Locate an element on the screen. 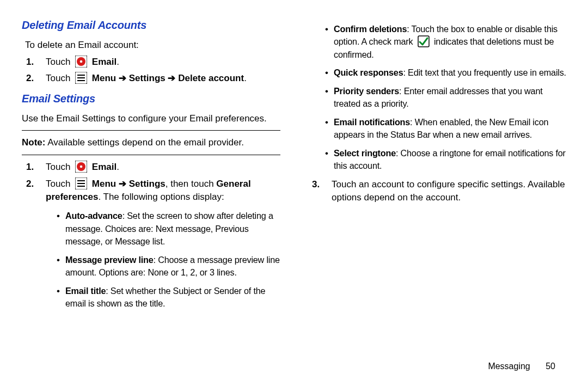 The width and height of the screenshot is (588, 392). bullet-title: Quick responses is located at coordinates (368, 72).